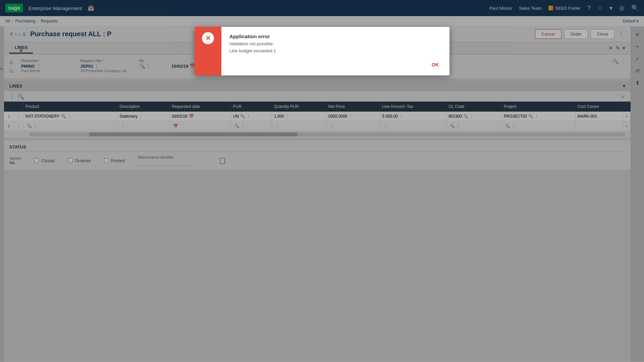  What do you see at coordinates (322, 51) in the screenshot?
I see `modal-dialog: ✕ Application error Validation not possi…` at bounding box center [322, 51].